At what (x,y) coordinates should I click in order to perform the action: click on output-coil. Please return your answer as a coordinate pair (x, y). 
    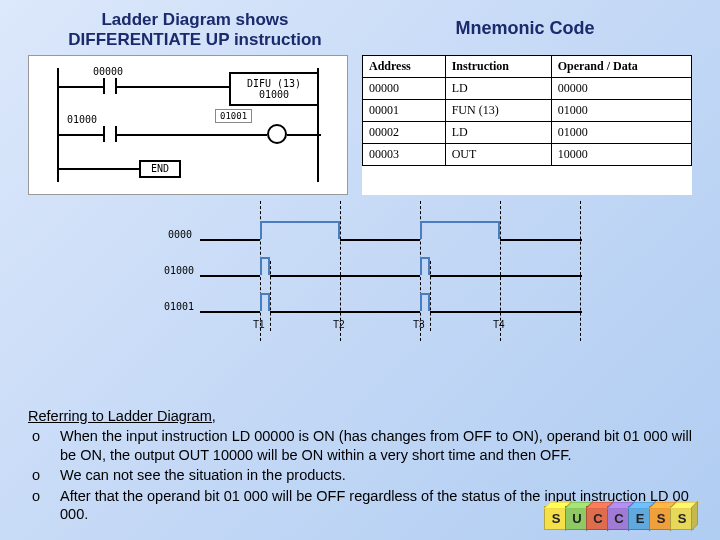
    Looking at the image, I should click on (277, 134).